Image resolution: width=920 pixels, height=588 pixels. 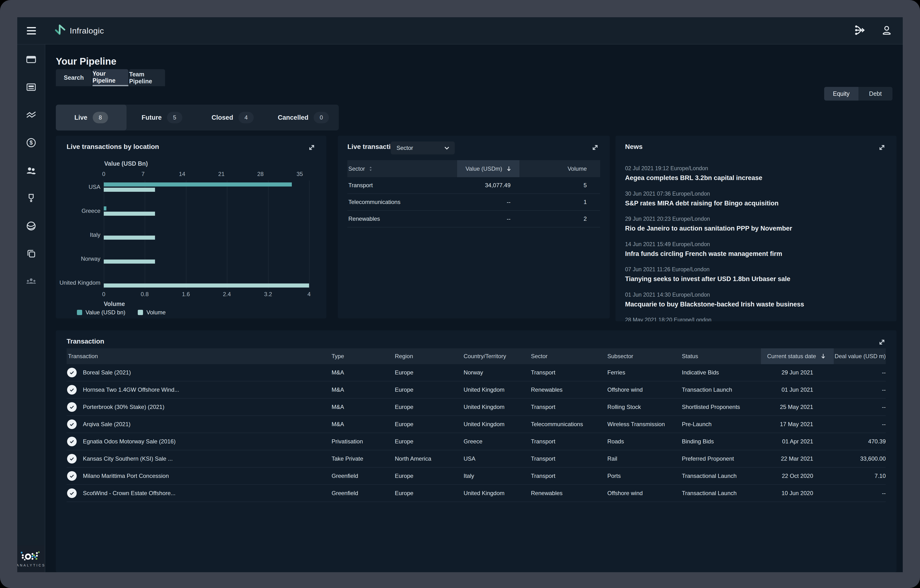 I want to click on news-timestamp: 01 Jun 2021 14:30 Europe/London, so click(x=756, y=295).